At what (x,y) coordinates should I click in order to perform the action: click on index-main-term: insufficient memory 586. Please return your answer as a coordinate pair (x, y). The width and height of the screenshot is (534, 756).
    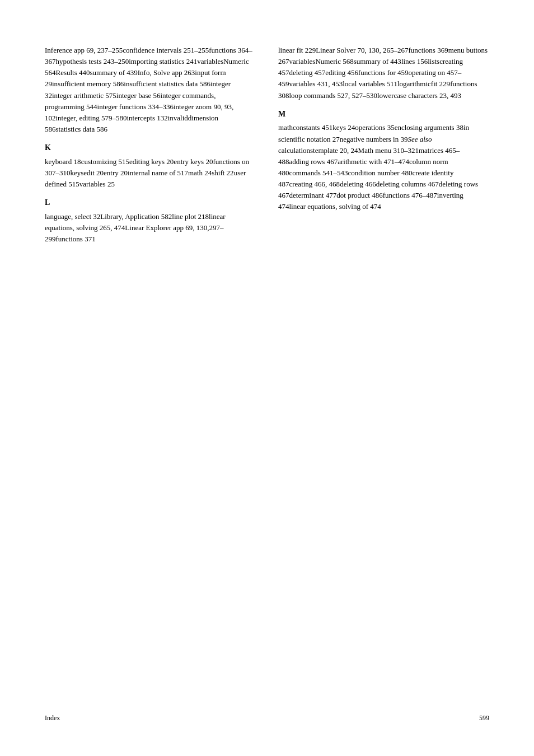
    Looking at the image, I should click on (88, 84).